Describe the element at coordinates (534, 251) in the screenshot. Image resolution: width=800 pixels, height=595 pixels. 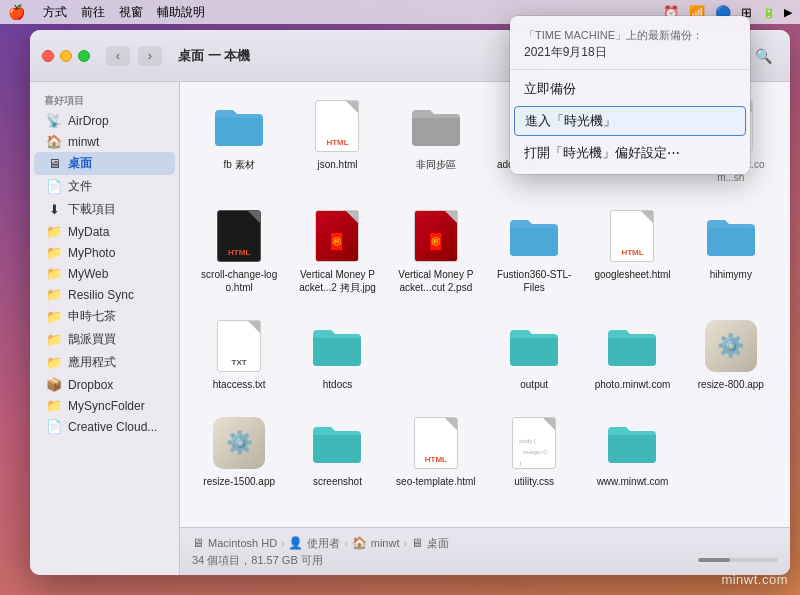
I see `file-item-fustion: Fustion360-STL-Files` at that location.